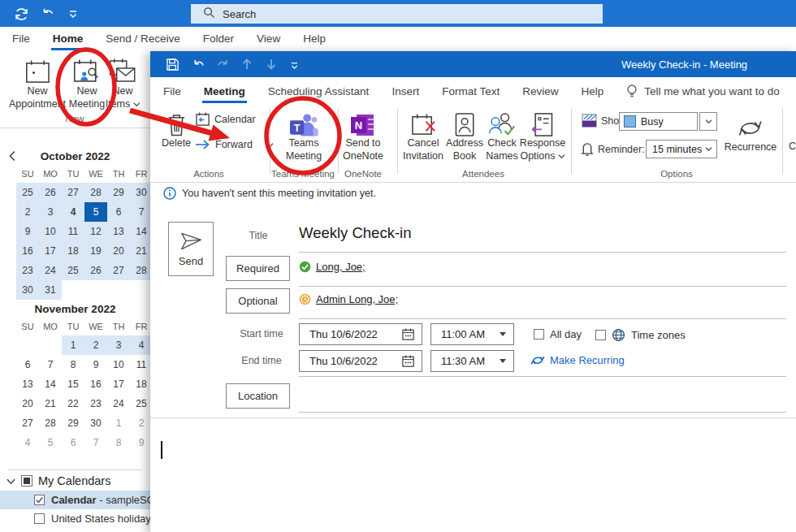 The height and width of the screenshot is (532, 796). Describe the element at coordinates (681, 149) in the screenshot. I see `reminder-dropdown: 15 minutes` at that location.